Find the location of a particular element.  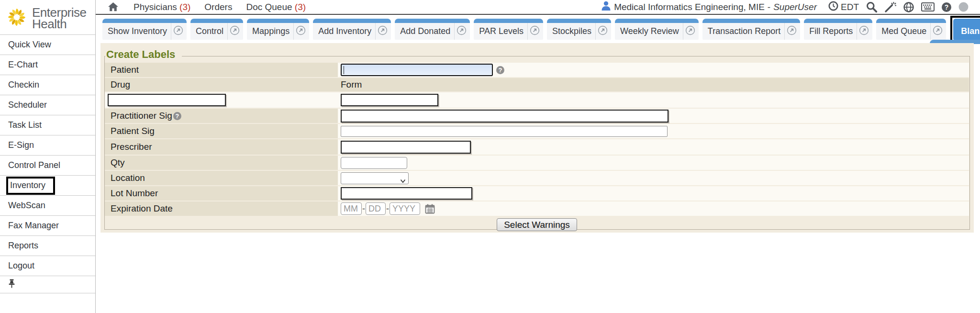

sidebar-item-control-panel: Control Panel is located at coordinates (48, 166).